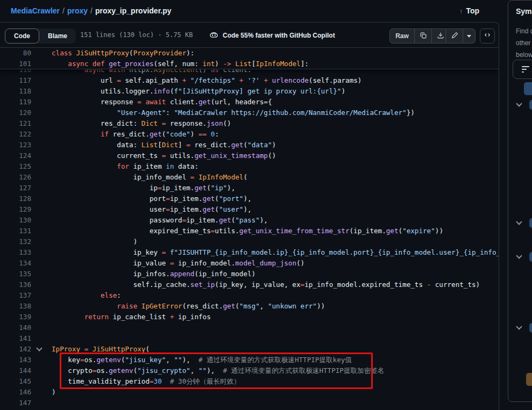 The height and width of the screenshot is (410, 532). Describe the element at coordinates (36, 11) in the screenshot. I see `breadcrumb-repo-link: MediaCrawler` at that location.